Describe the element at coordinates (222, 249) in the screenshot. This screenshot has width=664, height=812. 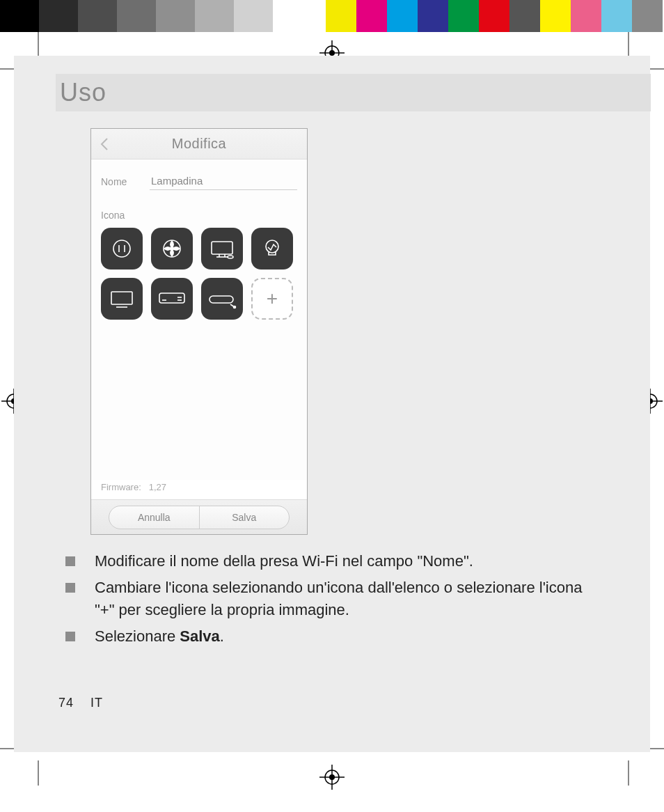
I see `desktop-icon` at that location.